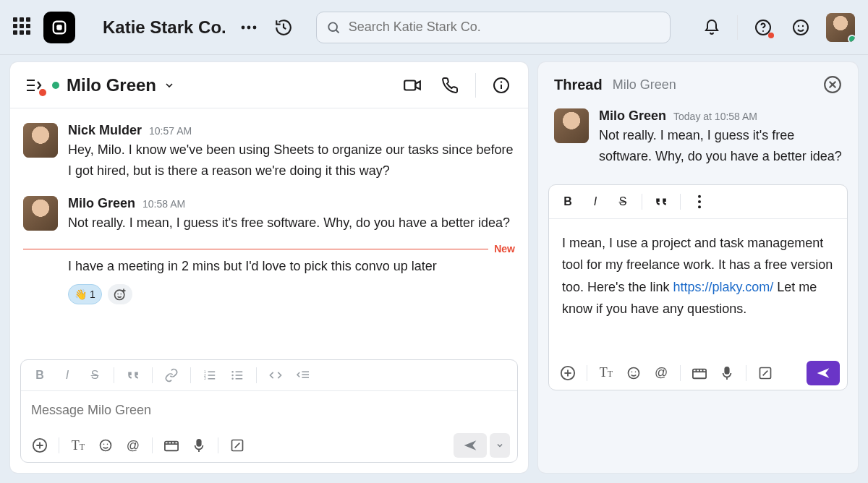 The height and width of the screenshot is (483, 868). Describe the element at coordinates (450, 85) in the screenshot. I see `audio-call-button` at that location.